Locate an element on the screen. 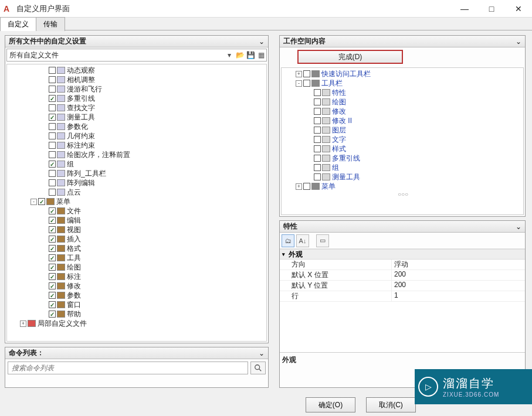 The height and width of the screenshot is (416, 532). command-search-input is located at coordinates (128, 368).